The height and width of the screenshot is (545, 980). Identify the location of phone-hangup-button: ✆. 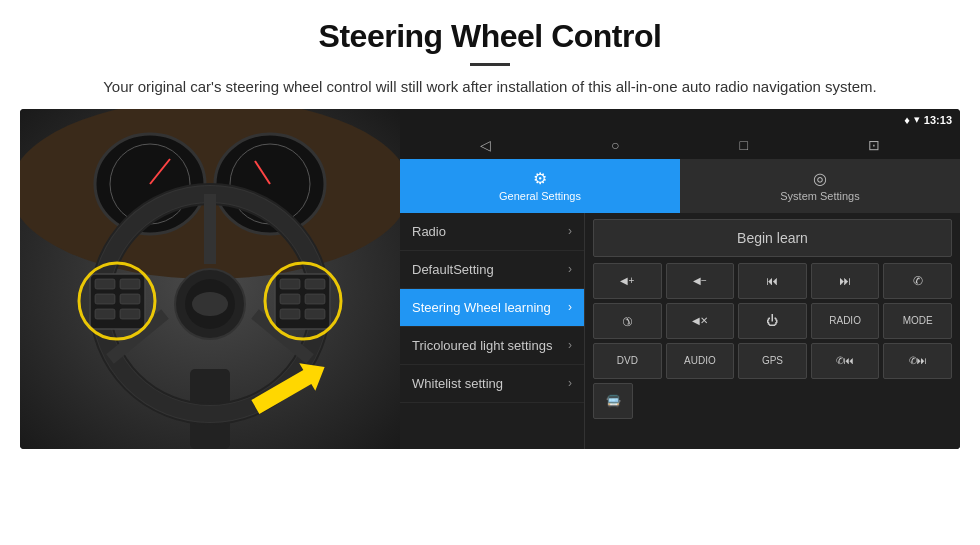
(628, 321).